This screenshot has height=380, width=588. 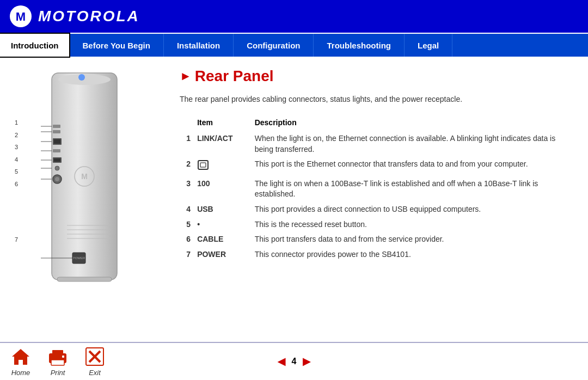 What do you see at coordinates (21, 357) in the screenshot?
I see `home-icon` at bounding box center [21, 357].